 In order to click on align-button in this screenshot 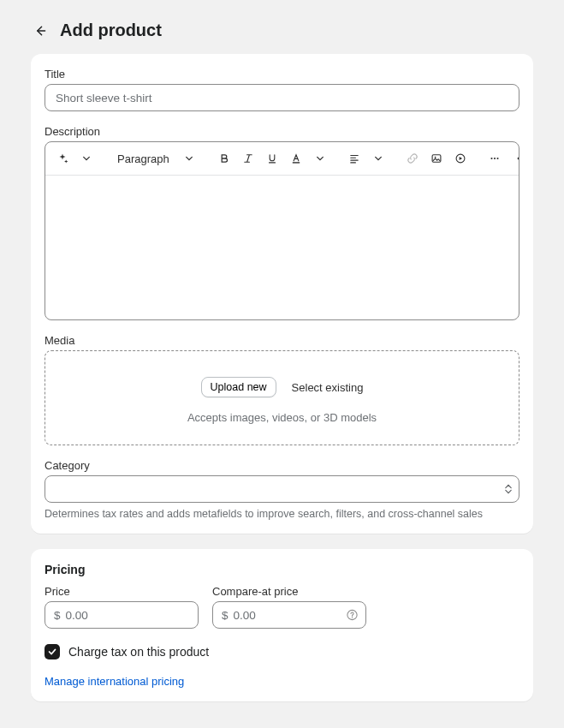, I will do `click(354, 158)`.